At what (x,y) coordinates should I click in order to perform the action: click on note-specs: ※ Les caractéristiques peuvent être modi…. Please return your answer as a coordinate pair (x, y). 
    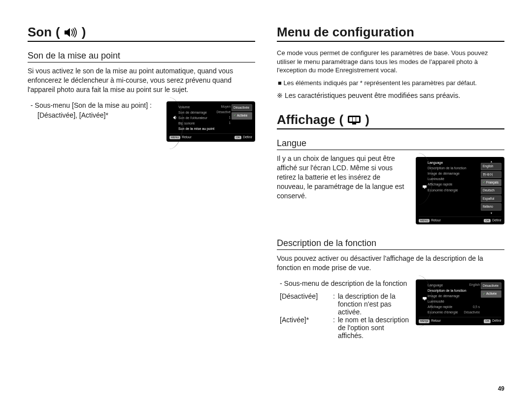
    Looking at the image, I should click on (391, 95).